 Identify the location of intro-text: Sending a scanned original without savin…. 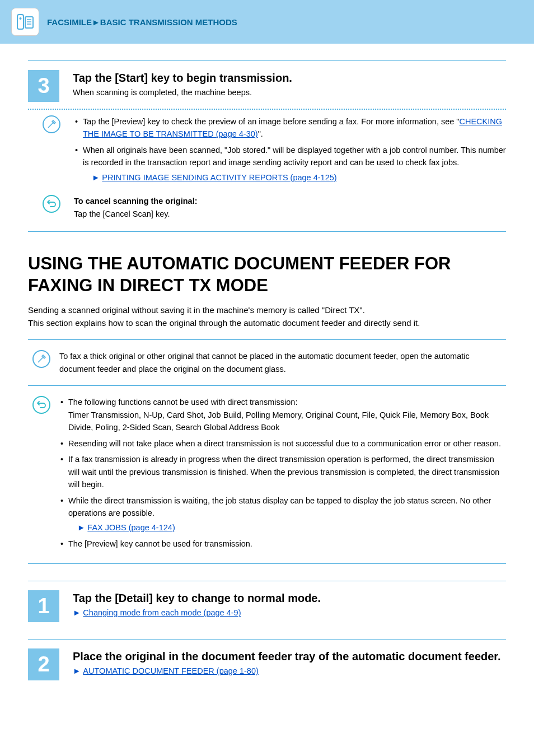
(267, 310).